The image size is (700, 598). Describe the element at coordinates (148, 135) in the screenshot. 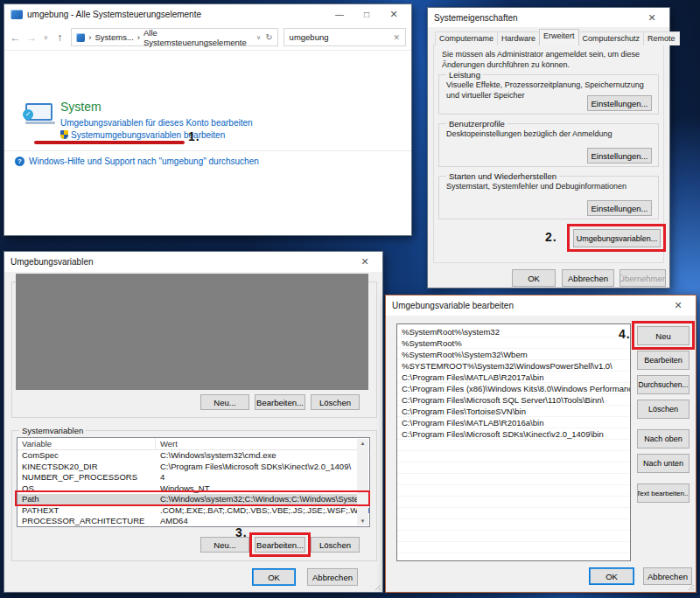

I see `link-edit-system-env-vars: Systemumgebungsvariablen bearbeiten` at that location.